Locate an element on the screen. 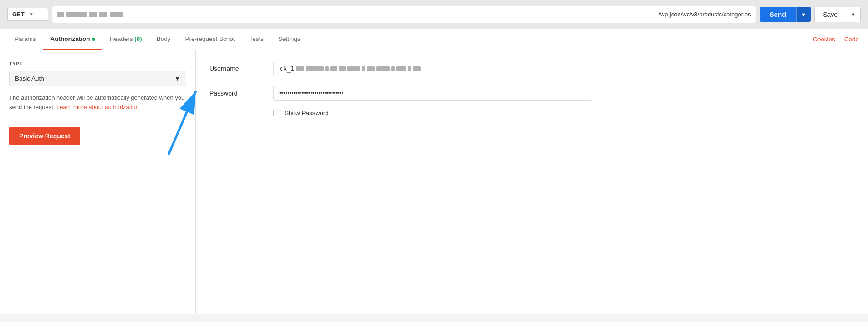 Image resolution: width=868 pixels, height=322 pixels. save-button-group: Save ▼ is located at coordinates (837, 15).